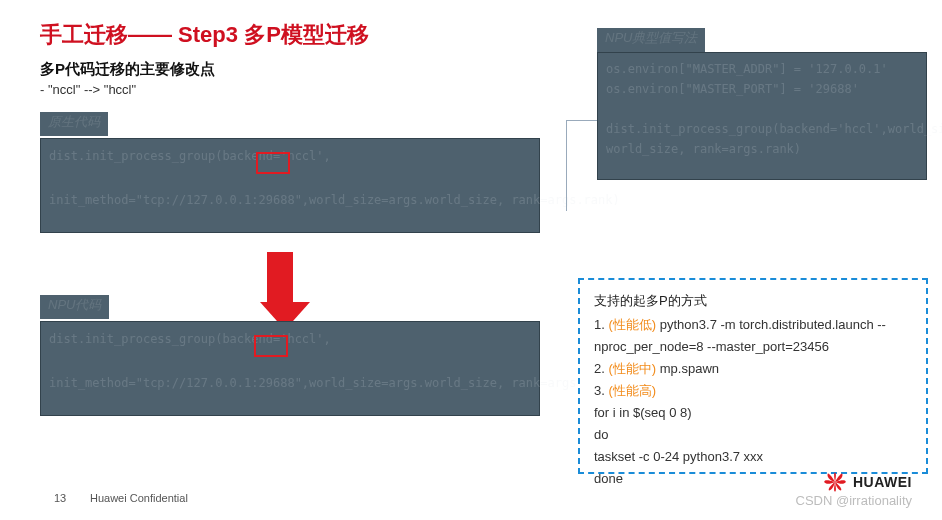 This screenshot has height=520, width=942. What do you see at coordinates (88, 90) in the screenshot?
I see `change-note: - "nccl" --> "hccl"` at bounding box center [88, 90].